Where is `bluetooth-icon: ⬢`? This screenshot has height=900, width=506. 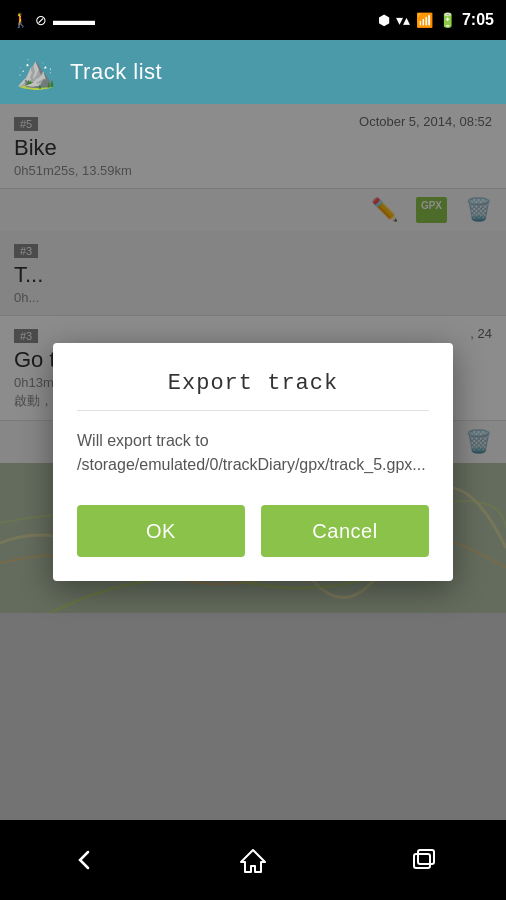 bluetooth-icon: ⬢ is located at coordinates (384, 20).